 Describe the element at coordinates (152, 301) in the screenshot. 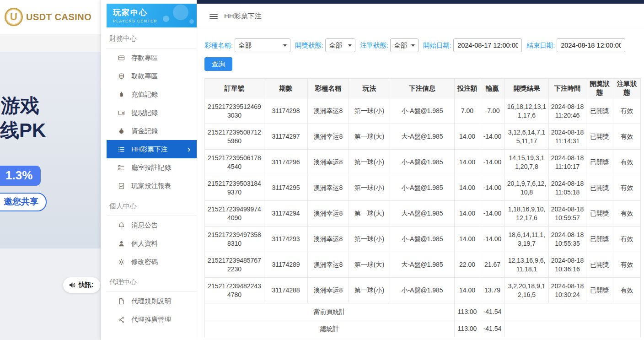

I see `sidebar-item-agent-rules: 代理規則說明` at that location.